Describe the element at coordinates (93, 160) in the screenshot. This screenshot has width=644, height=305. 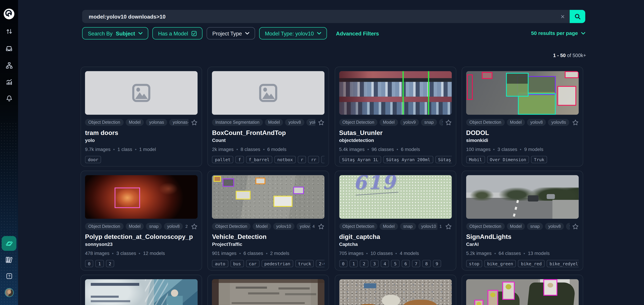
I see `class-chip: door` at that location.